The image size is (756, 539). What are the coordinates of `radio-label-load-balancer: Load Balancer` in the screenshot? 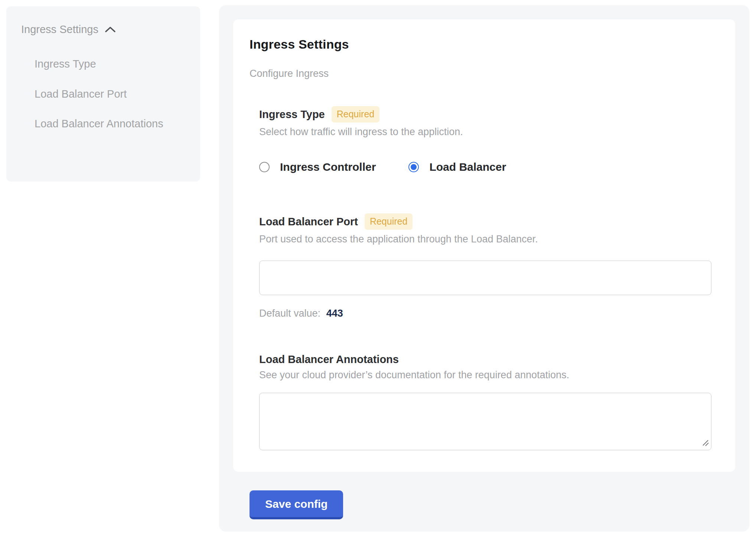 It's located at (468, 167).